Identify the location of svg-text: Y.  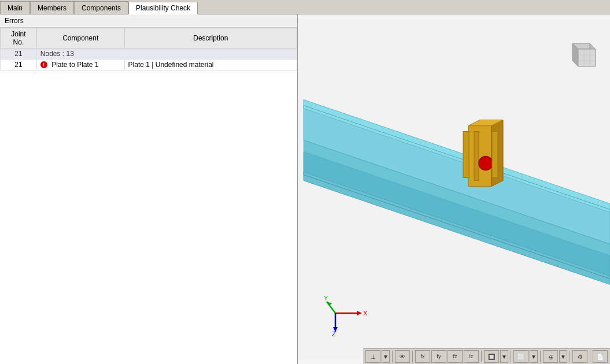
(326, 299).